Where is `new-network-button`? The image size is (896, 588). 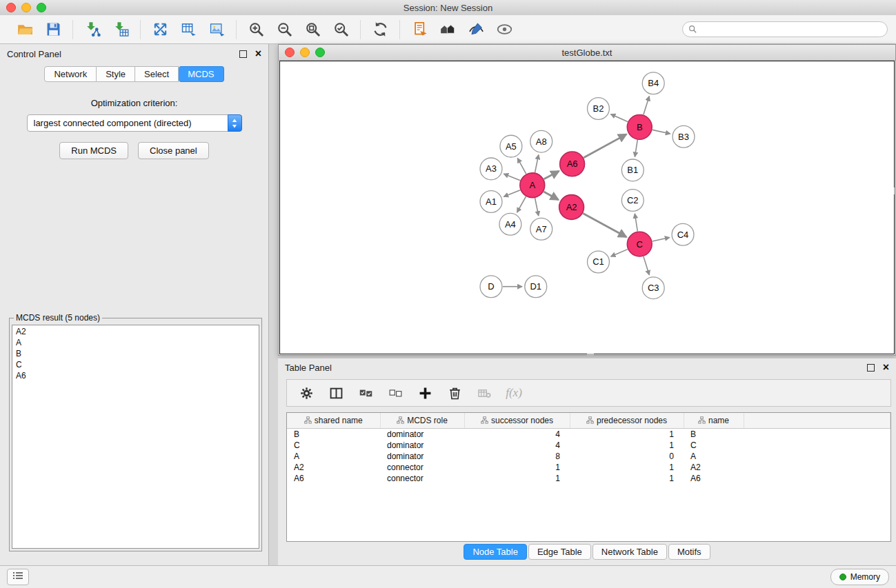 new-network-button is located at coordinates (160, 30).